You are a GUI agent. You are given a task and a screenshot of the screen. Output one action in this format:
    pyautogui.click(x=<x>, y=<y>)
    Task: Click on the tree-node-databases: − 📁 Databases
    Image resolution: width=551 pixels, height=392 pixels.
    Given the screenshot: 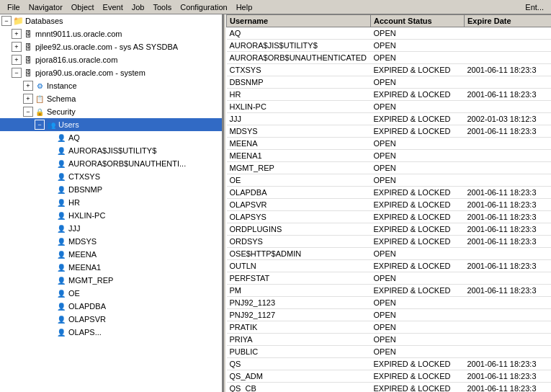 What is the action you would take?
    pyautogui.click(x=111, y=21)
    